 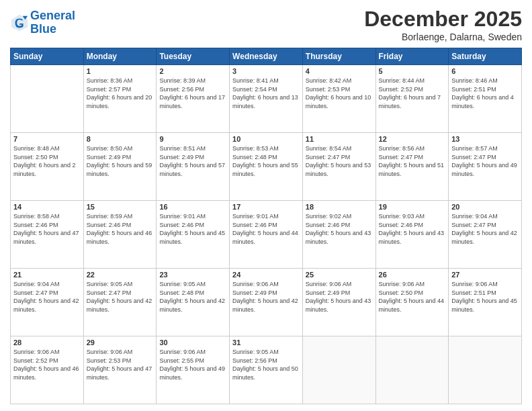 What do you see at coordinates (266, 99) in the screenshot?
I see `day-cell: 3Sunrise: 8:41 AM Sunset: 2:54 PM Daylig…` at bounding box center [266, 99].